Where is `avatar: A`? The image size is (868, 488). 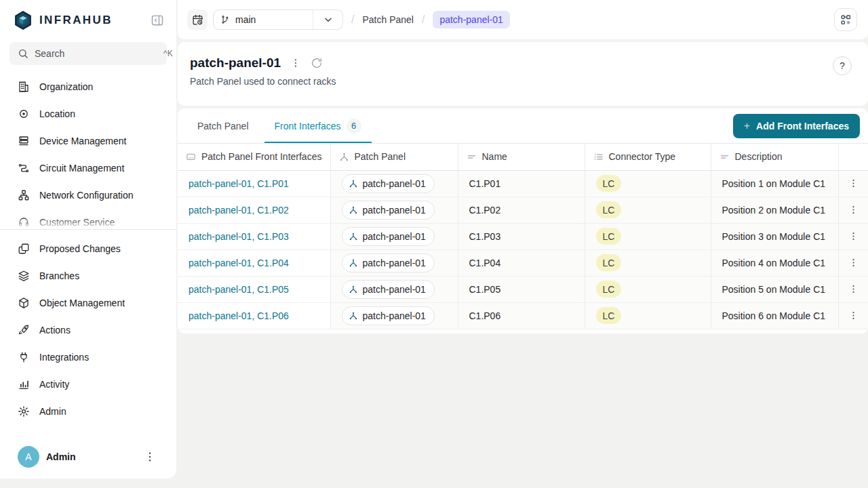
avatar: A is located at coordinates (28, 457).